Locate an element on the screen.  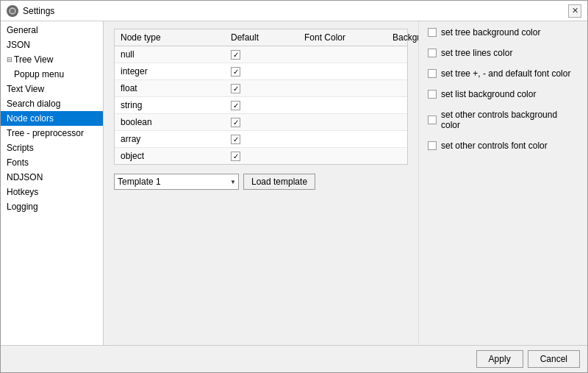
title-bar: Settings ✕ is located at coordinates (294, 11).